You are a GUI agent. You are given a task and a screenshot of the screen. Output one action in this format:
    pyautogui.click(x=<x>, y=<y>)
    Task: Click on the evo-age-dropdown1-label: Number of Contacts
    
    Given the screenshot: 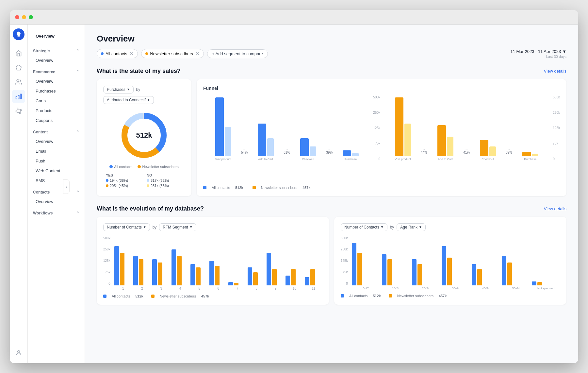 What is the action you would take?
    pyautogui.click(x=362, y=227)
    